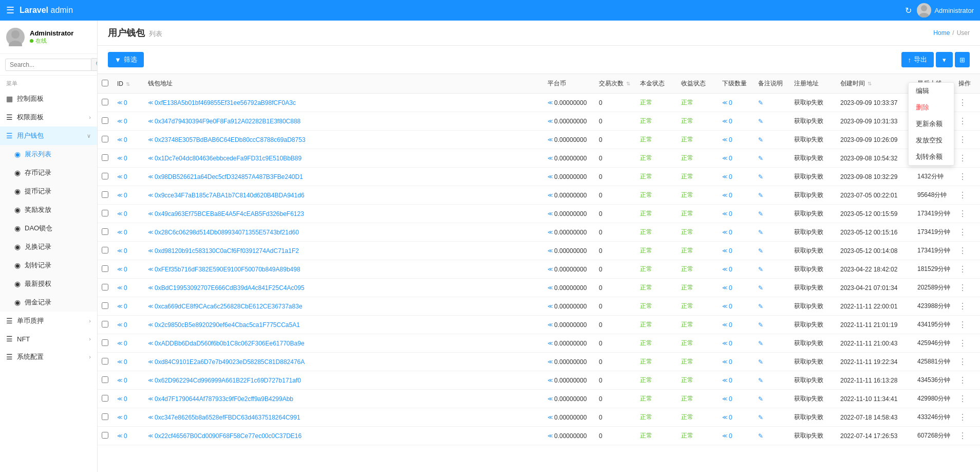 Image resolution: width=980 pixels, height=472 pixels. I want to click on row-address: 0x28C6c06298d514Db089934071355E5743bf21d…, so click(227, 232).